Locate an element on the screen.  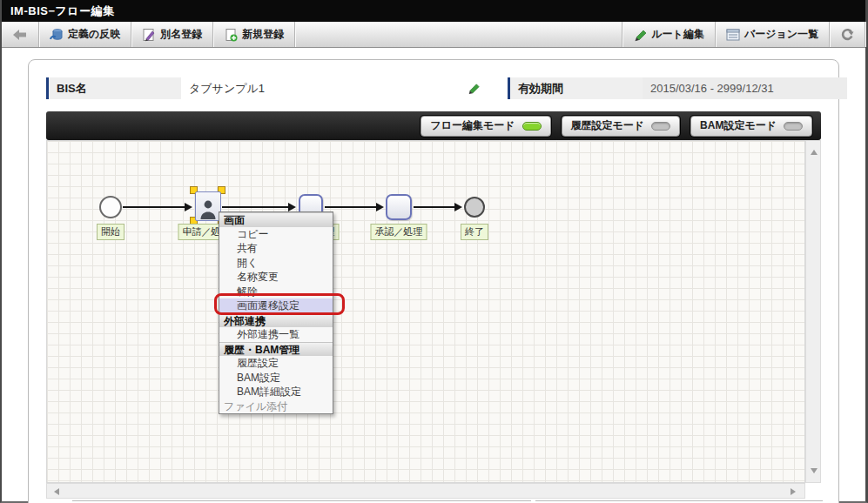
menu-item-external-link-list: 外部連携一覧 is located at coordinates (276, 334).